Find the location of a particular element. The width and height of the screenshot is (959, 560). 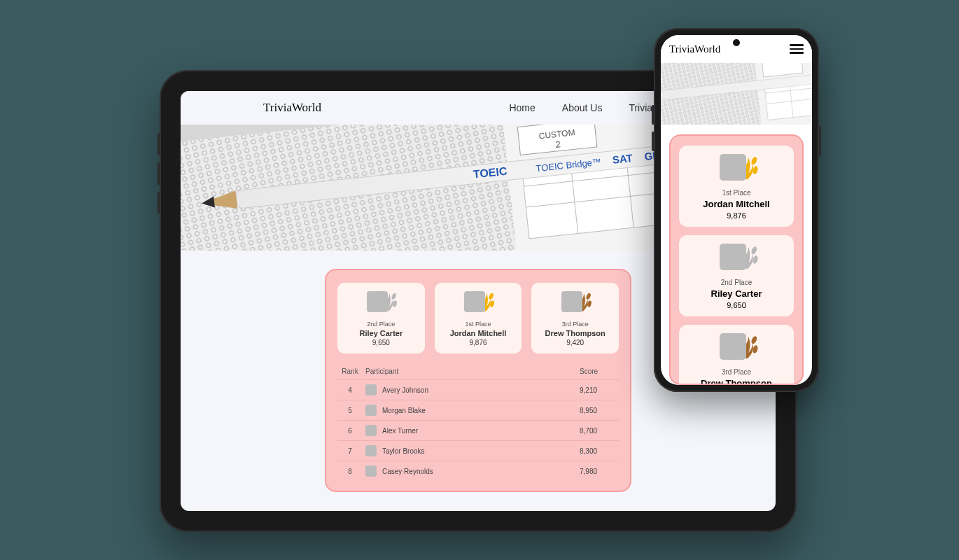

table-row: 8 Casey Reynolds 7,980 is located at coordinates (478, 472).